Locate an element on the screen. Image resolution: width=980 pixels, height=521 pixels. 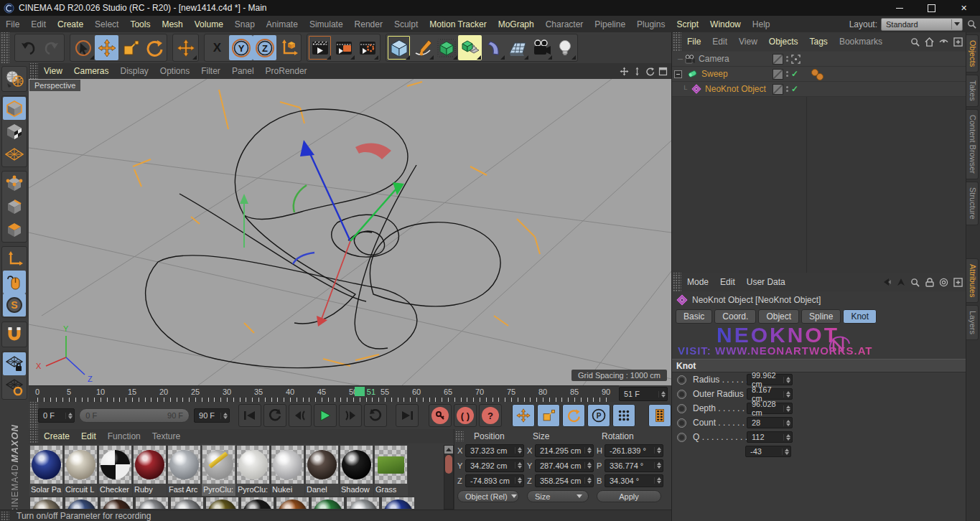
open-timeline-button is located at coordinates (660, 416).